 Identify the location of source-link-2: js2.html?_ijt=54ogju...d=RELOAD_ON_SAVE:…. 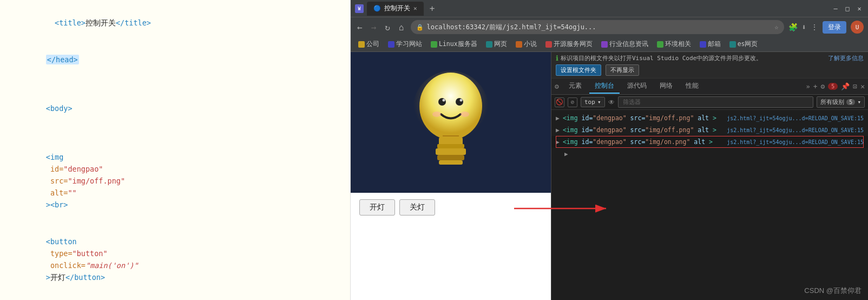
(795, 130).